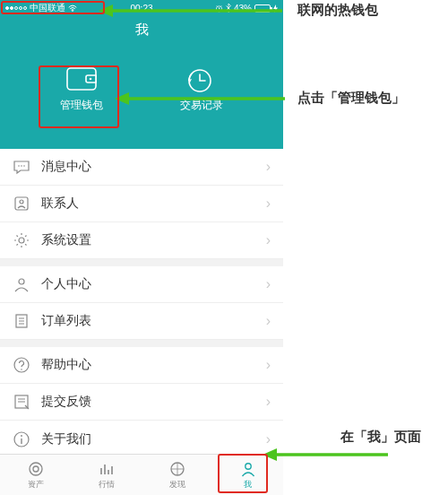  What do you see at coordinates (16, 8) in the screenshot?
I see `signal-dots-icon` at bounding box center [16, 8].